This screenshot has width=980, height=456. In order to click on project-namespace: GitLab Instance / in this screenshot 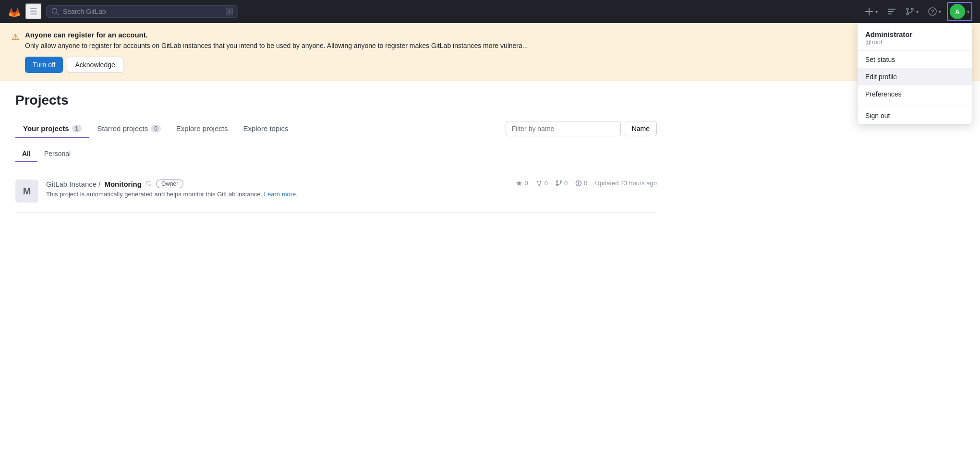, I will do `click(73, 184)`.